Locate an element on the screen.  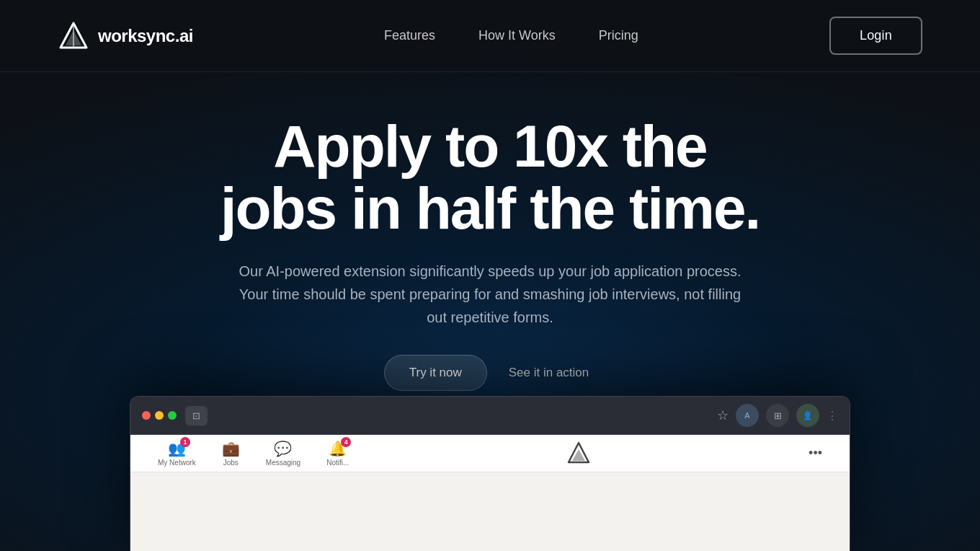
avatar-icon: 👤 is located at coordinates (808, 415).